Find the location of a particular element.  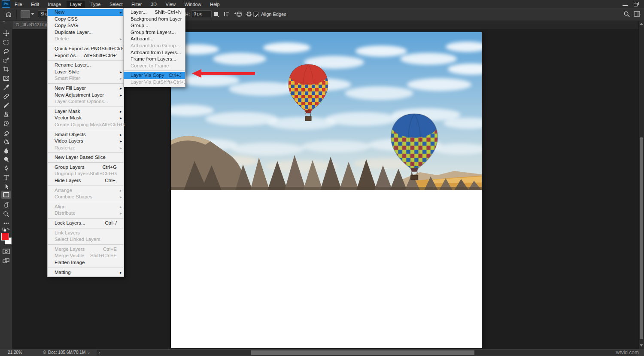

menu-item-matting: Matting▸ is located at coordinates (86, 273).